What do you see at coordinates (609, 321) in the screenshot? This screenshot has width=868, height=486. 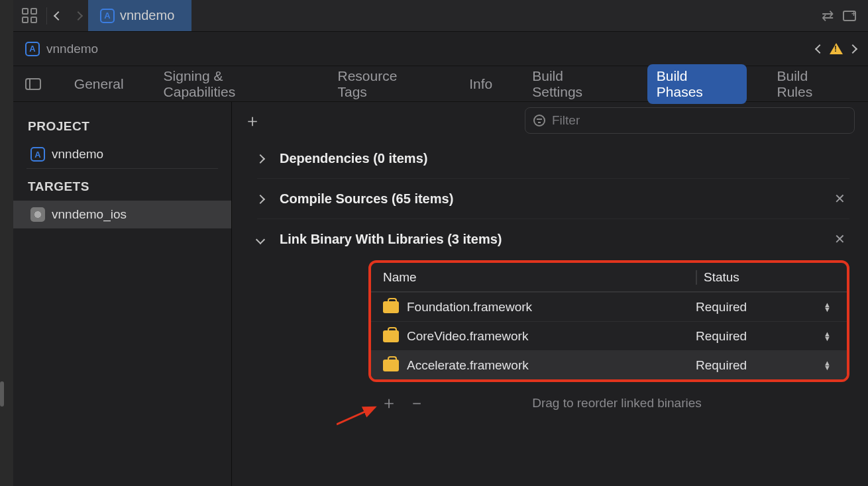 I see `libraries-table-highlight: Name Status Foundation.framework Require…` at bounding box center [609, 321].